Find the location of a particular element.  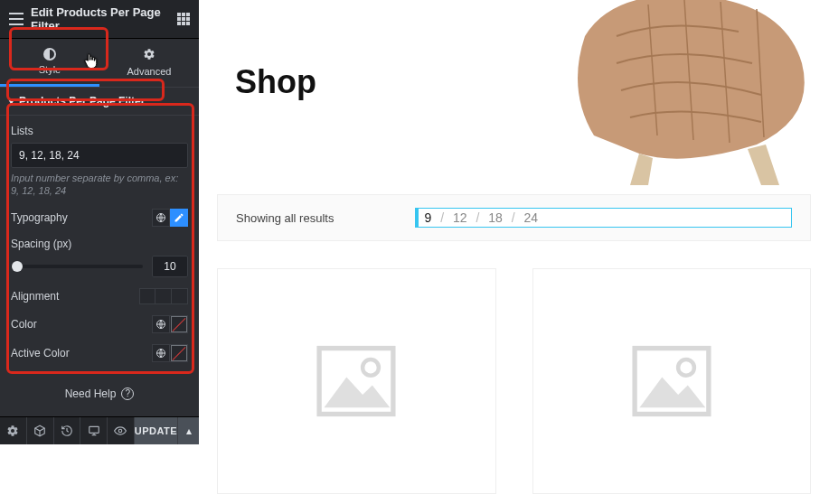

active-color-swatch is located at coordinates (179, 353).